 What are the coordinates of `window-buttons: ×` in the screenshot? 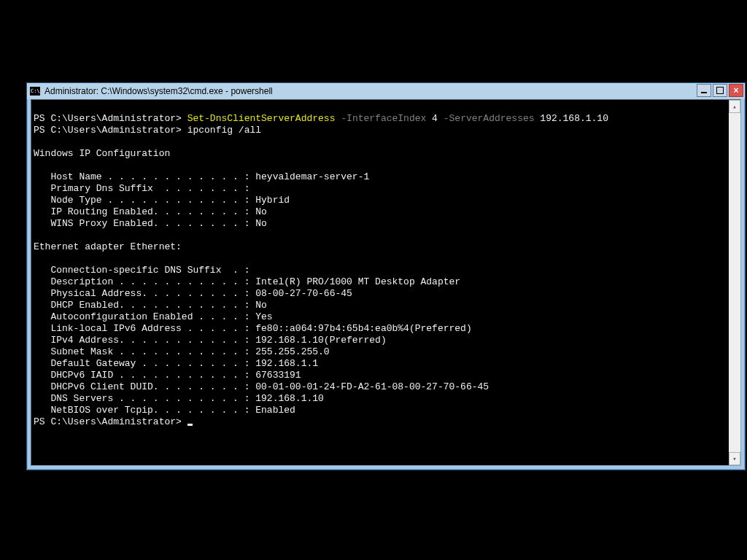 It's located at (720, 90).